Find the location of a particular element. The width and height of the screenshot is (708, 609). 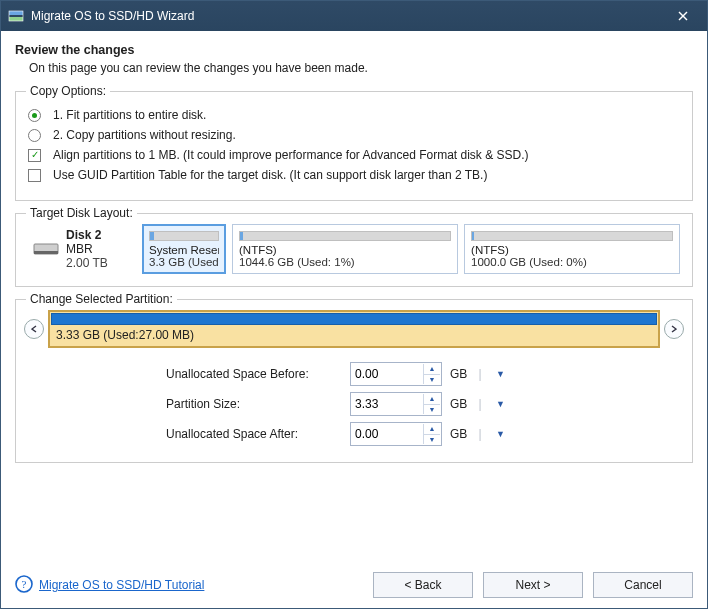

checkbox-label: Align partitions to 1 MB. (It could impr… is located at coordinates (291, 155).